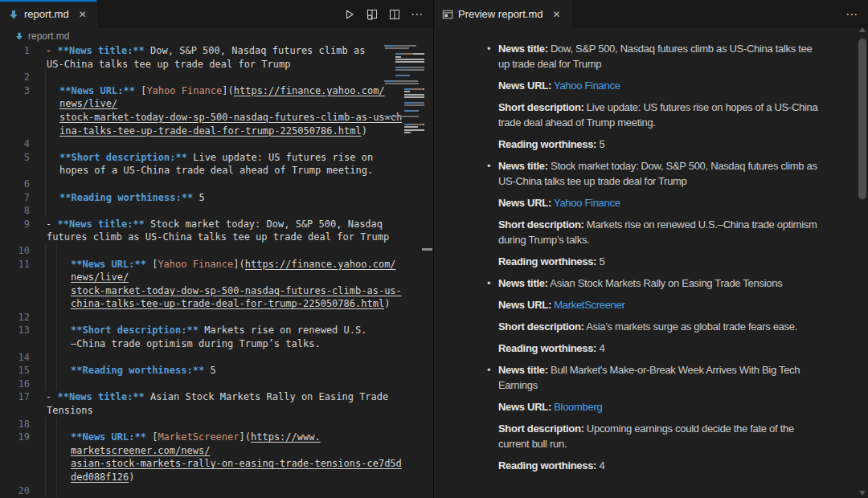 The image size is (868, 498). Describe the element at coordinates (862, 119) in the screenshot. I see `scrollbar-thumb` at that location.